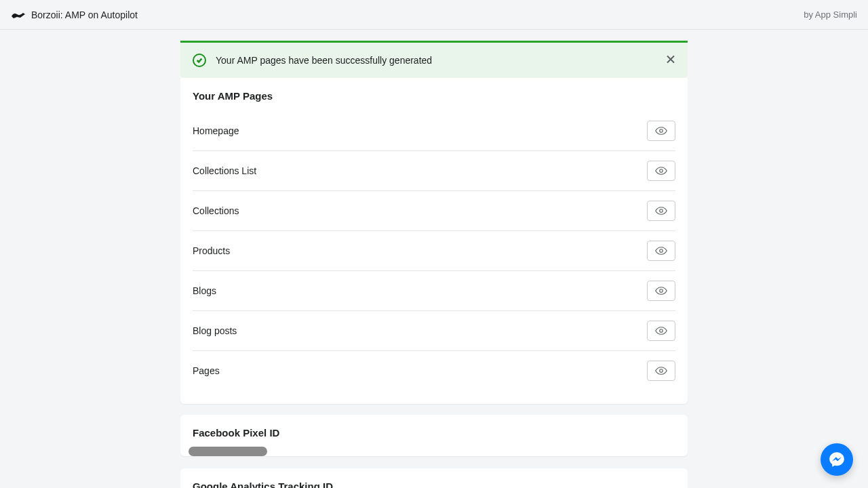 Image resolution: width=868 pixels, height=488 pixels. What do you see at coordinates (434, 171) in the screenshot?
I see `page-row-collections-list: Collections List` at bounding box center [434, 171].